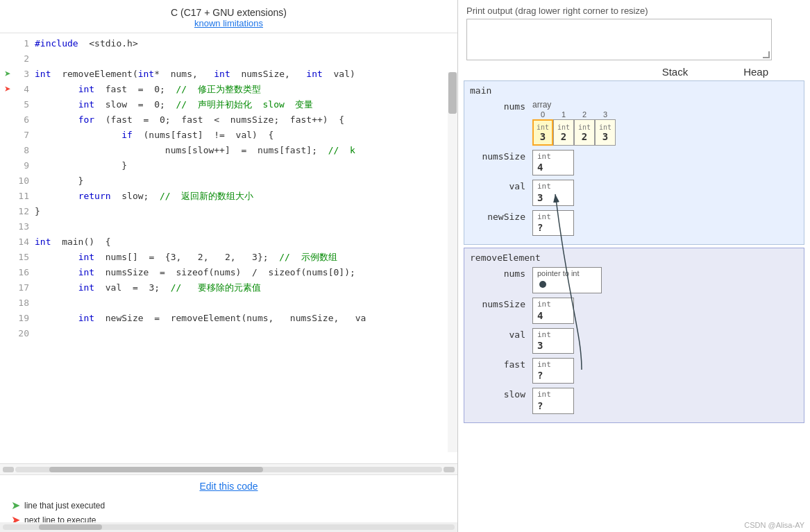 This screenshot has height=532, width=810. I want to click on code-line-12: 12 }, so click(229, 212).